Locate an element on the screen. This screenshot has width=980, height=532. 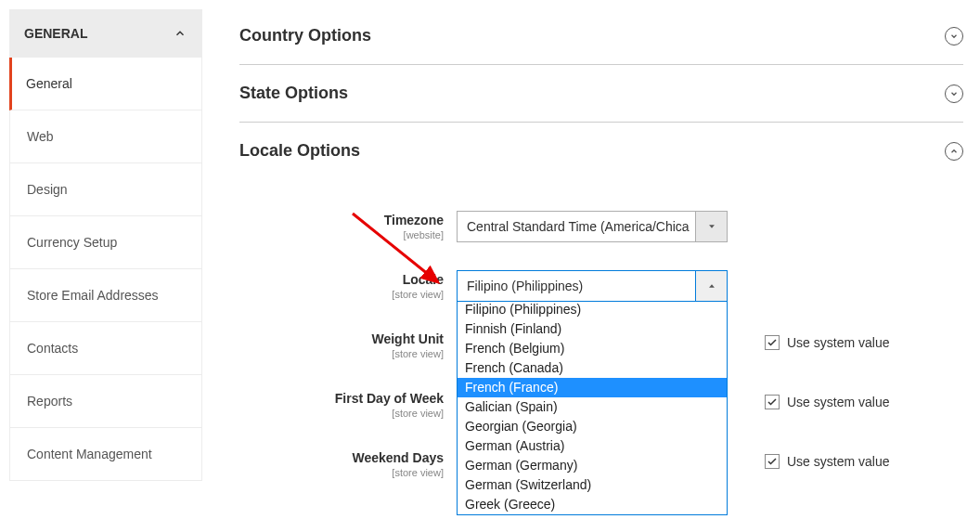
locale-option: French (Canada) is located at coordinates (592, 368).